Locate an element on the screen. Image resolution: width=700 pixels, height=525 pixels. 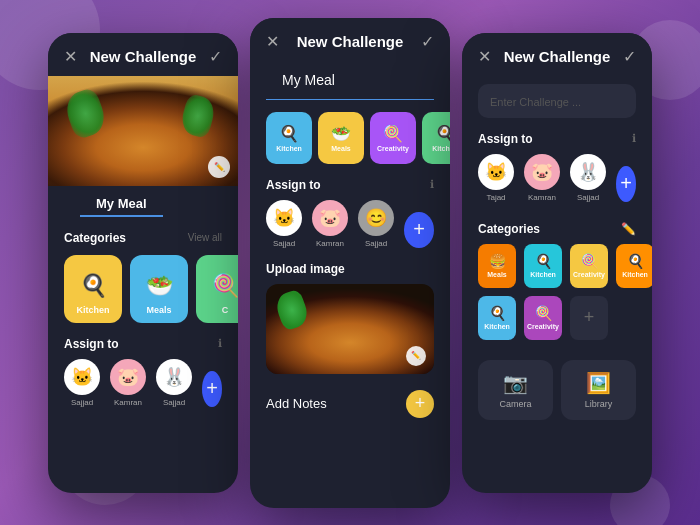
category-grid-item: 🍔Meals is located at coordinates (497, 266).